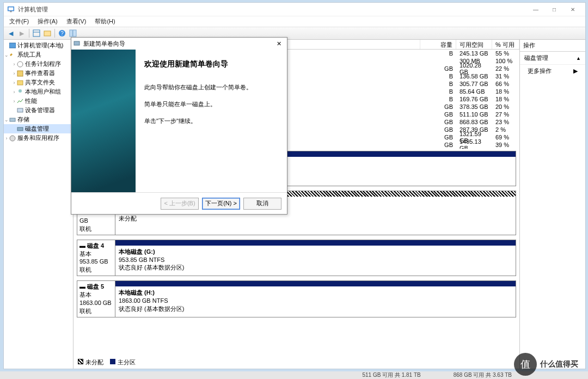  Describe the element at coordinates (62, 33) in the screenshot. I see `help-icon: ?` at that location.